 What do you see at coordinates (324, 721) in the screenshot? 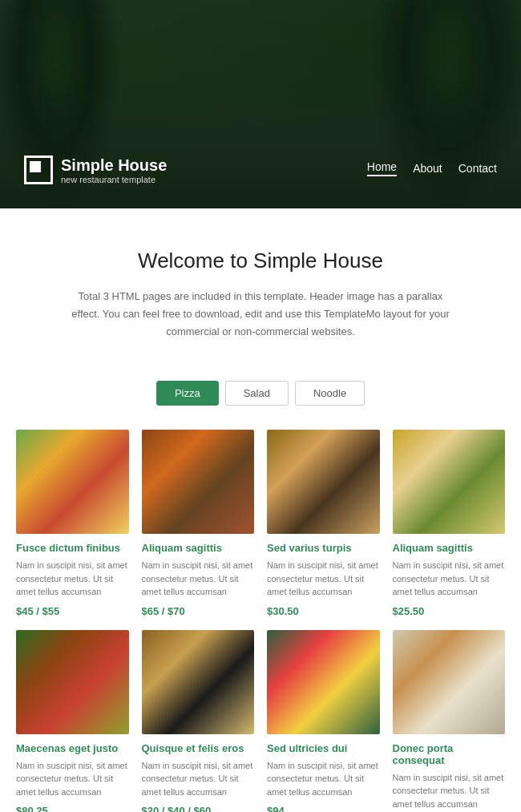
I see `menu-item: Sed ultricies dui Nam in suscipit nisi, …` at bounding box center [324, 721].